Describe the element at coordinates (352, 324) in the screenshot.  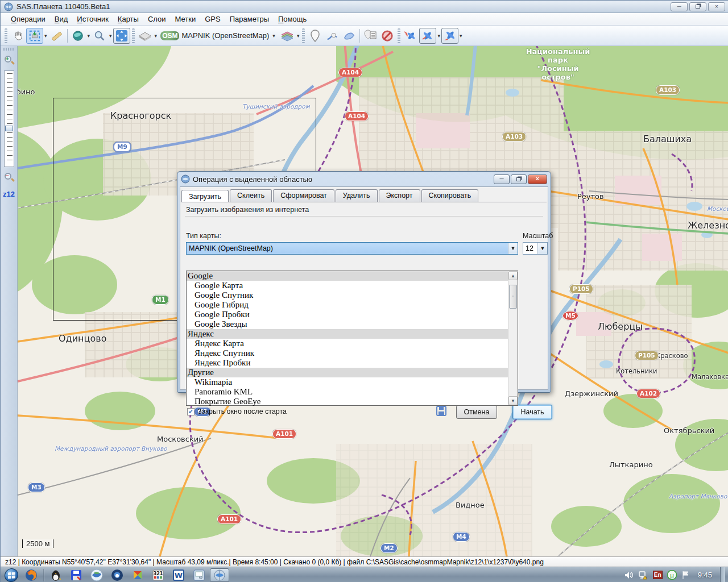
I see `dropdown-list-item: Google Звезды` at that location.